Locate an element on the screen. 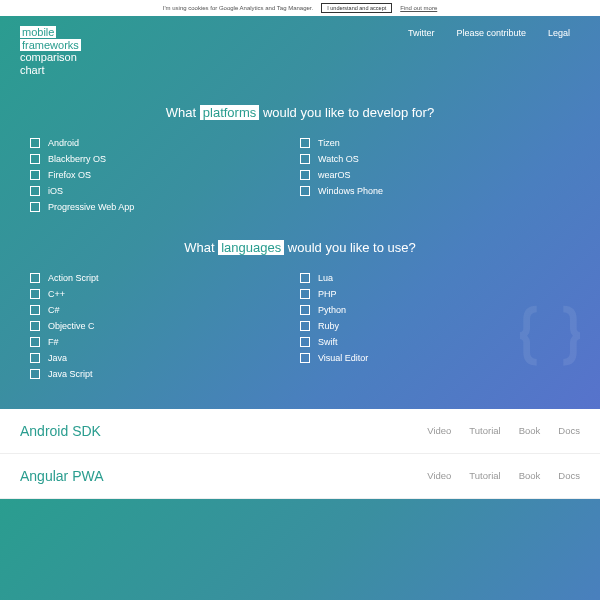 Image resolution: width=600 pixels, height=600 pixels. platform-row: Tizen is located at coordinates (435, 143).